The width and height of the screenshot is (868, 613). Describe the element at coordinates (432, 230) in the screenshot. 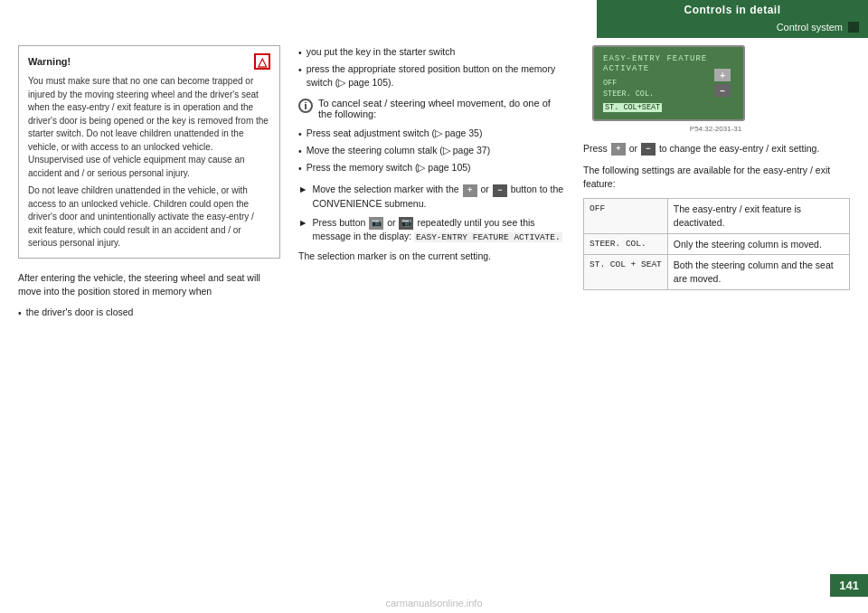

I see `press-button-item: ► Press button 📷 or 📷 repeatedly until y…` at that location.